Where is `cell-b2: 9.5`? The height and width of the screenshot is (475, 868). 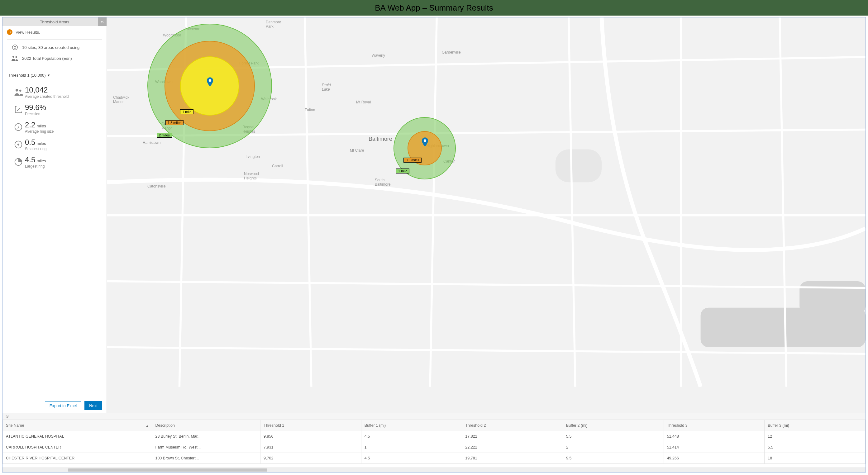
cell-b2: 9.5 is located at coordinates (613, 458).